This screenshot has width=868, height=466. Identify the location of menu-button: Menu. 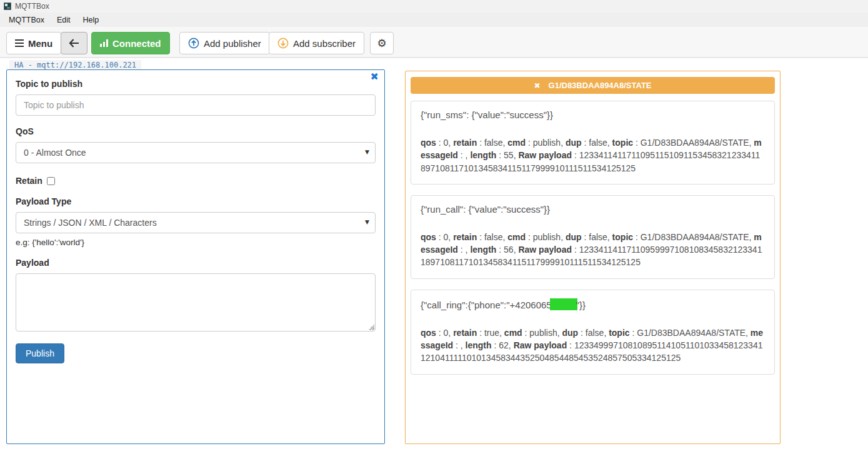
(34, 43).